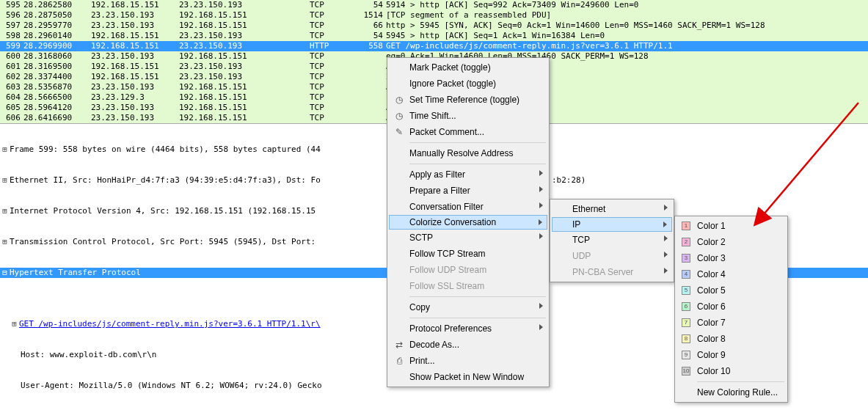 This screenshot has height=410, width=868. Describe the element at coordinates (686, 323) in the screenshot. I see `color-swatch-icon: 7` at that location.